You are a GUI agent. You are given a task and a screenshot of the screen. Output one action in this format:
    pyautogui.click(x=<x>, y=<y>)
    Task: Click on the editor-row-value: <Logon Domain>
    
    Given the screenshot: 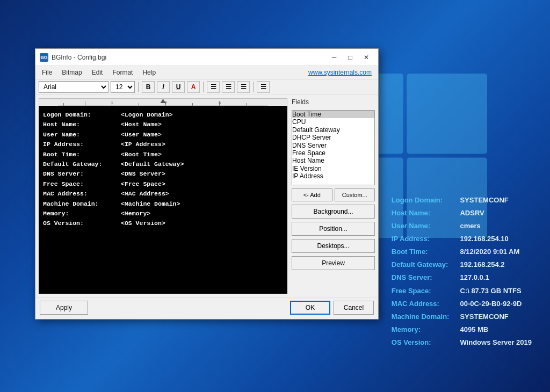 What is the action you would take?
    pyautogui.click(x=147, y=115)
    